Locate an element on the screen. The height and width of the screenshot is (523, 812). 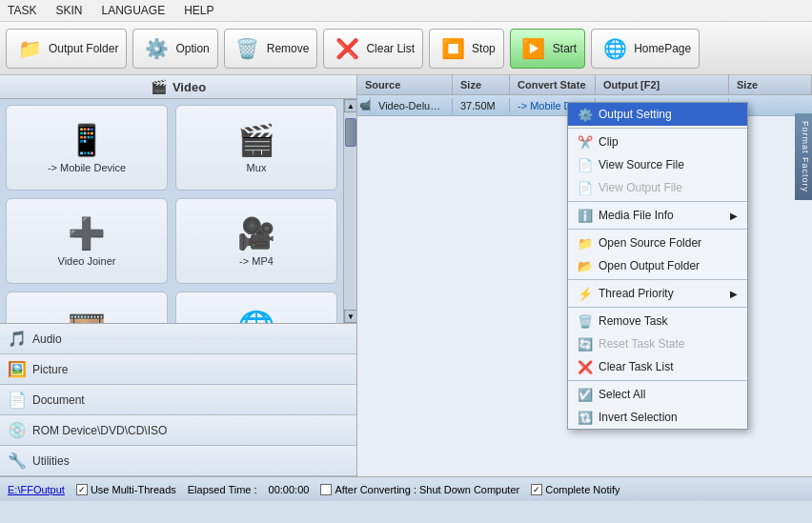
open-output-folder-label: Open Output Folder is located at coordinates (649, 266).